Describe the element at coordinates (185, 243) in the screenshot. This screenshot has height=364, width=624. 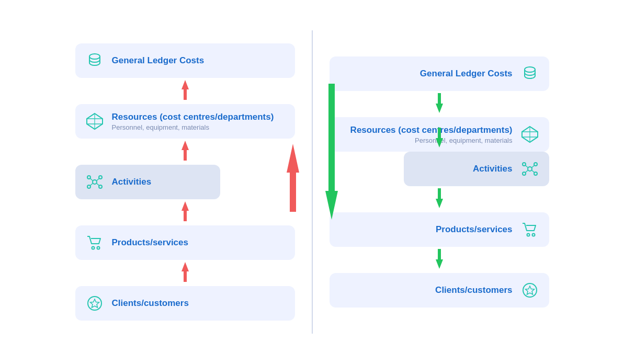
I see `card-products-left: Products/services` at that location.